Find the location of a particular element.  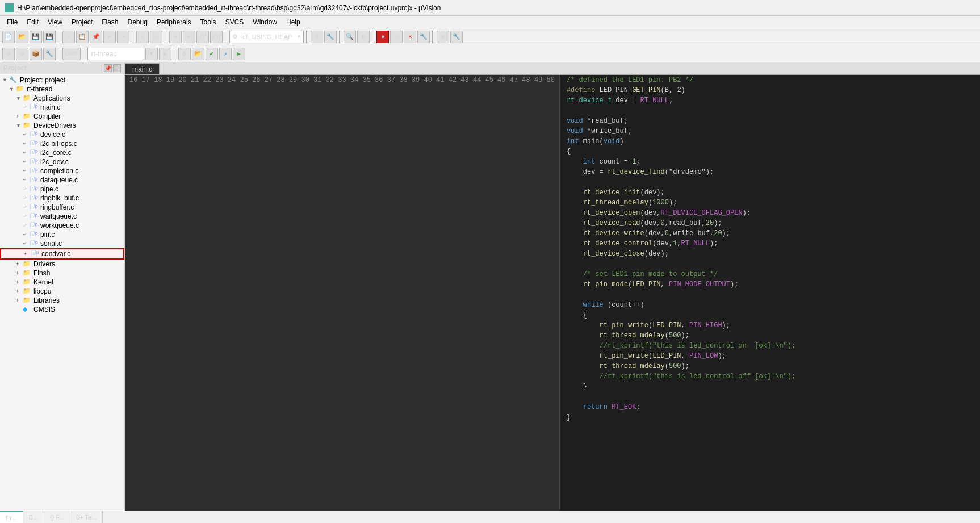

pin-icon: 📌 is located at coordinates (108, 68).